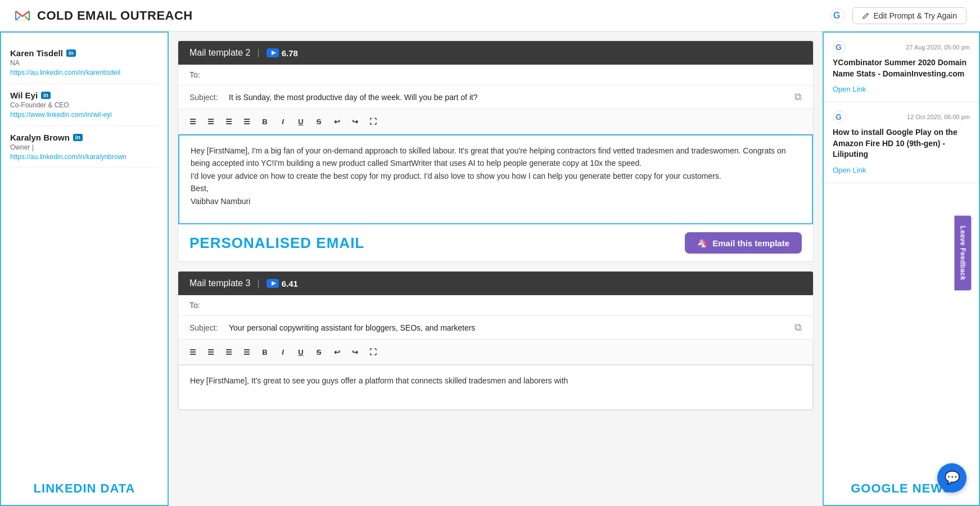 The height and width of the screenshot is (506, 980). What do you see at coordinates (952, 478) in the screenshot?
I see `chat-bubble-btn: 💬` at bounding box center [952, 478].